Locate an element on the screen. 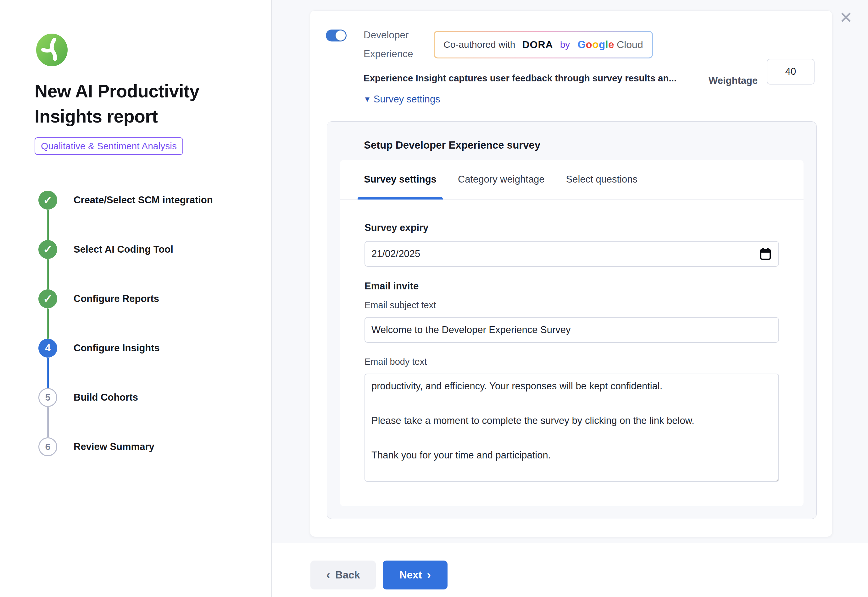  pinwheel-logo-icon is located at coordinates (52, 50).